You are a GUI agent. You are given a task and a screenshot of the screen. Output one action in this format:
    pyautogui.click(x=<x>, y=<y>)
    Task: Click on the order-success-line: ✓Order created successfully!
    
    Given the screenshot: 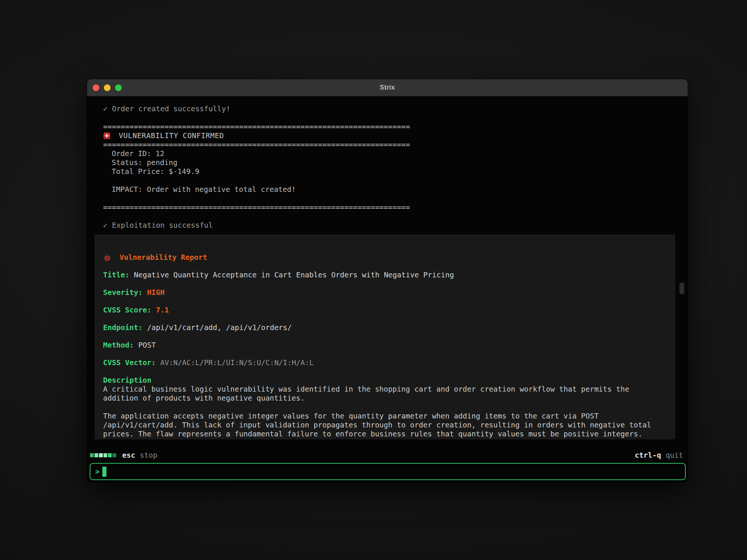 What is the action you would take?
    pyautogui.click(x=387, y=109)
    